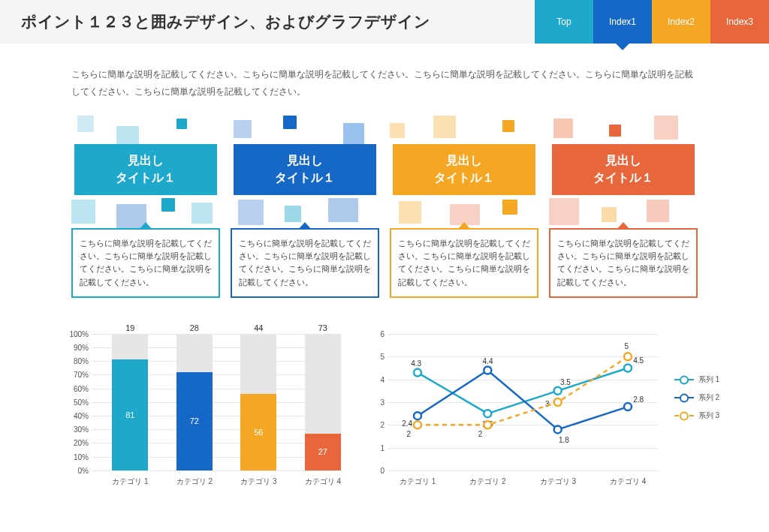  What do you see at coordinates (697, 416) in the screenshot?
I see `legend-item-3: 系列 3` at bounding box center [697, 416].